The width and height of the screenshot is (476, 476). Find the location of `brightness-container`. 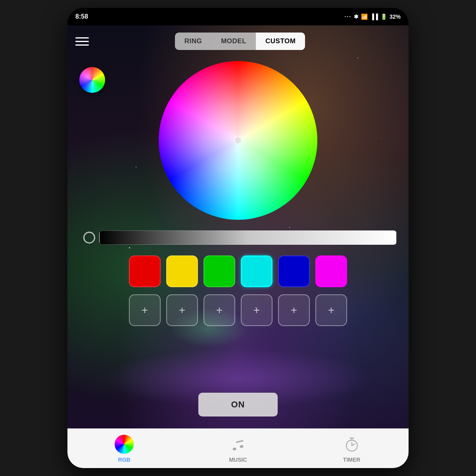

brightness-container is located at coordinates (240, 238).